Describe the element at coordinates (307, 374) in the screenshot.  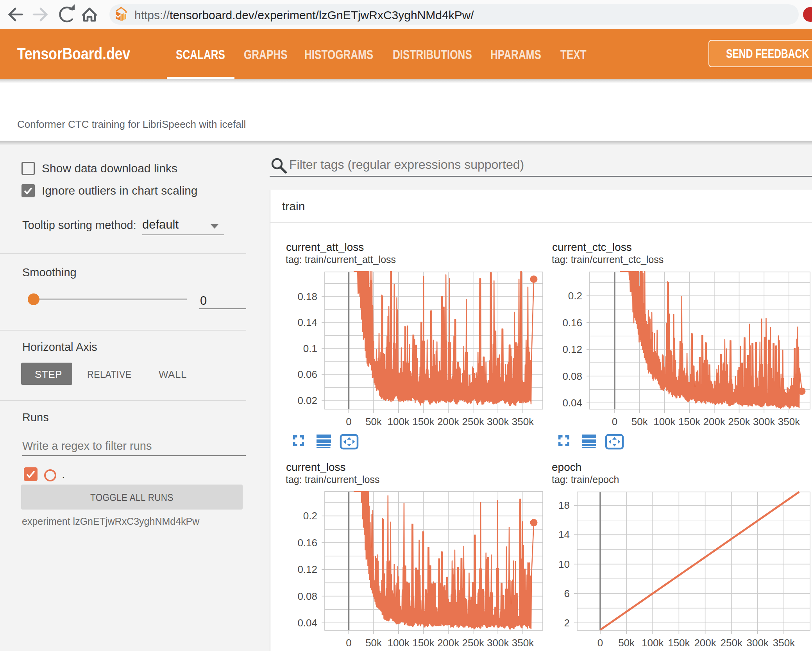
I see `svg-text: 0.06` at that location.